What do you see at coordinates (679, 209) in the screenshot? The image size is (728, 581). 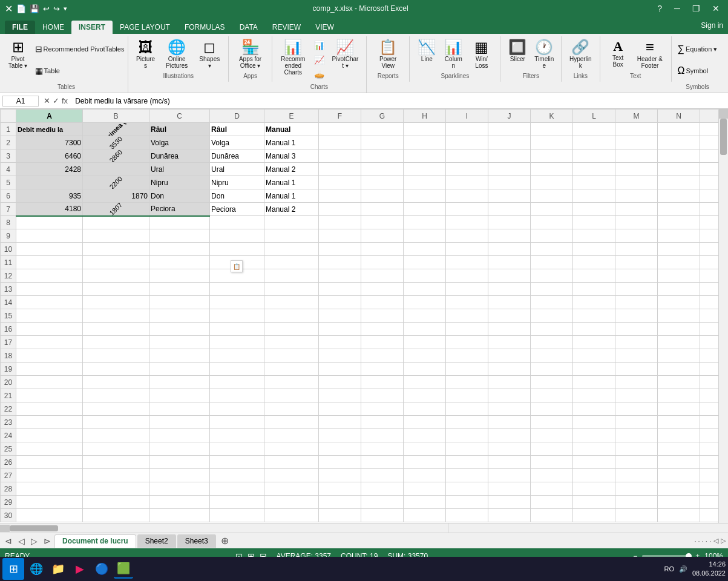 I see `cell-N7` at bounding box center [679, 209].